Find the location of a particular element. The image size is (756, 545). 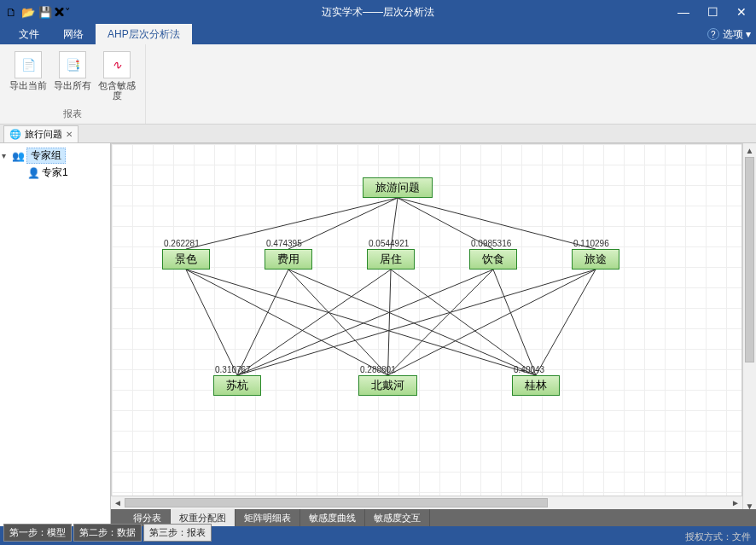

vertical-scrollbar: ▲ ▼ is located at coordinates (749, 328).